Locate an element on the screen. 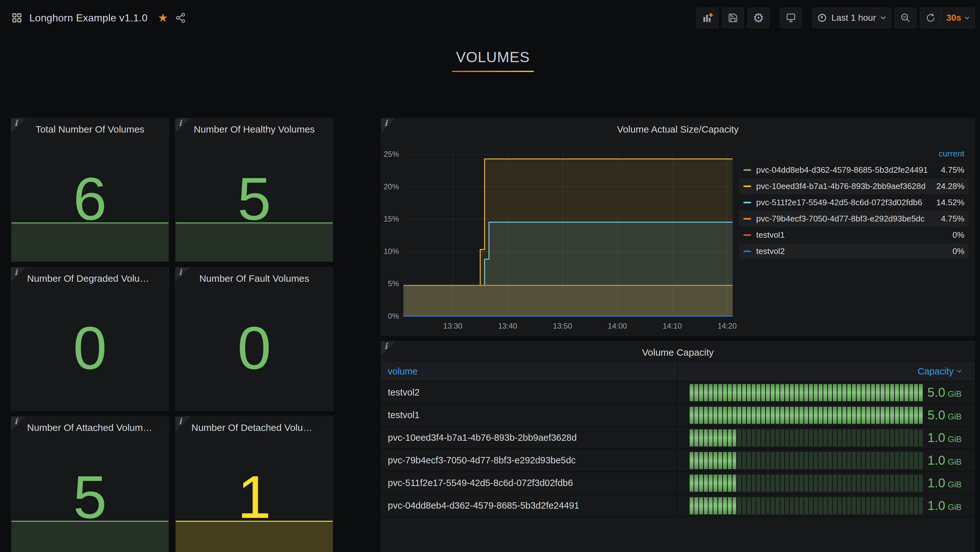  table-row: pvc-10eed3f4-b7a1-4b76-893b-2bb9aef3628d… is located at coordinates (678, 438).